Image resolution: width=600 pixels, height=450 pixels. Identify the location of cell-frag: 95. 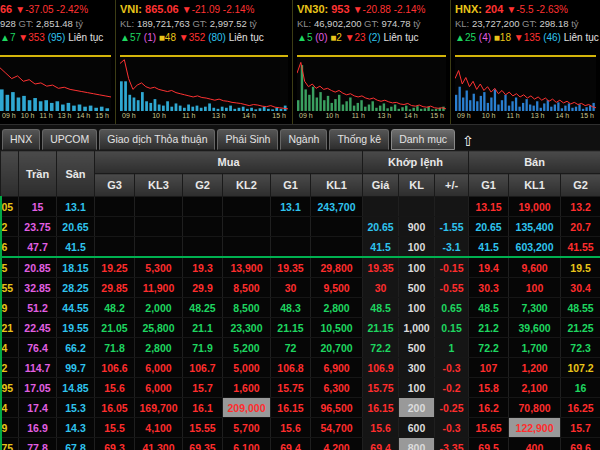
(10, 388).